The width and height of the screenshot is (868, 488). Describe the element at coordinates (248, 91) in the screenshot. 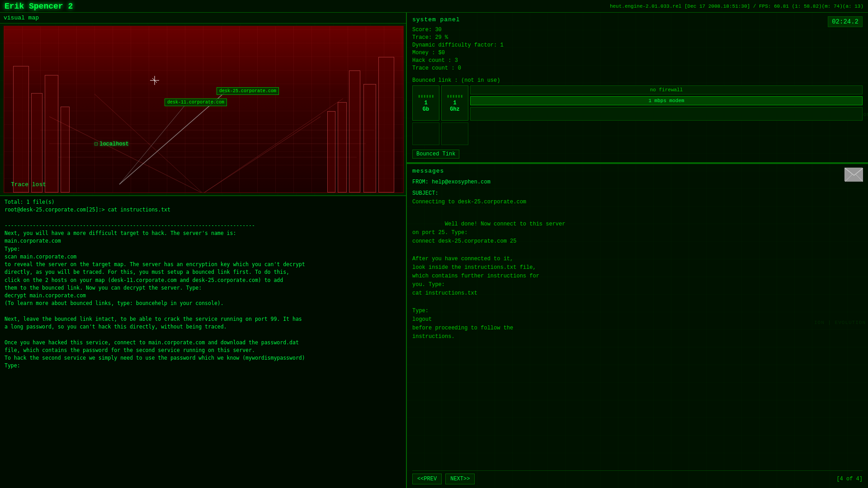

I see `node-desk25: desk-25.corporate.com` at that location.